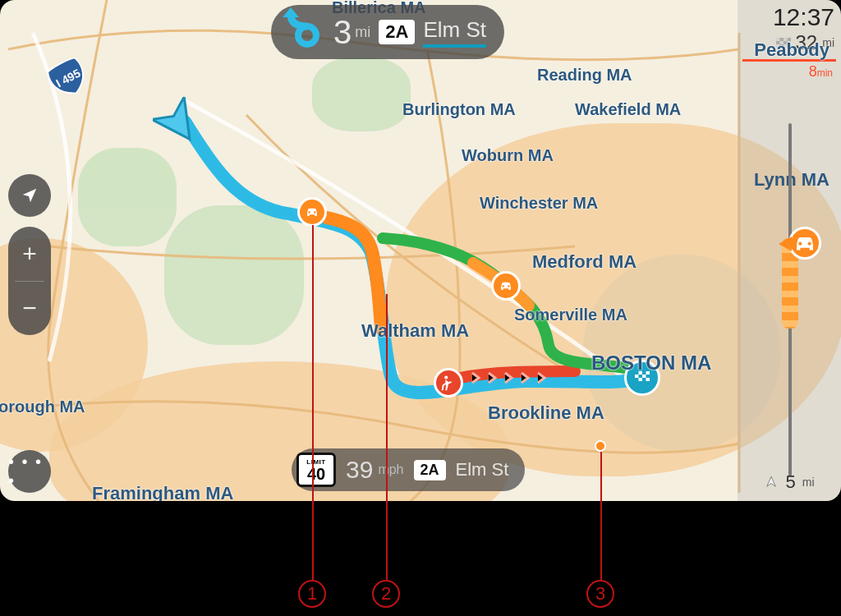 This screenshot has width=841, height=616. What do you see at coordinates (391, 470) in the screenshot?
I see `current-speed-unit: mph` at bounding box center [391, 470].